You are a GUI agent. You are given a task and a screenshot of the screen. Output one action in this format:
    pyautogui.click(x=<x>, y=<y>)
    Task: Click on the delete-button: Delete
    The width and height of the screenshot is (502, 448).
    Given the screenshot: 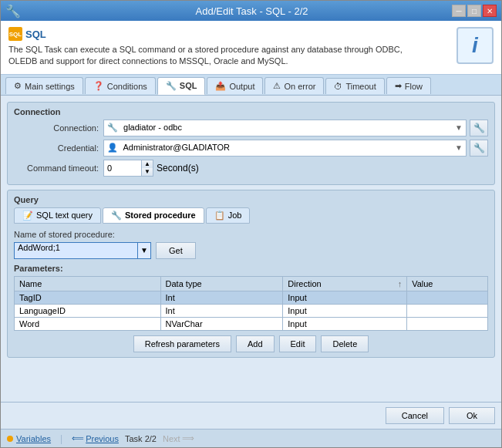 What is the action you would take?
    pyautogui.click(x=345, y=344)
    